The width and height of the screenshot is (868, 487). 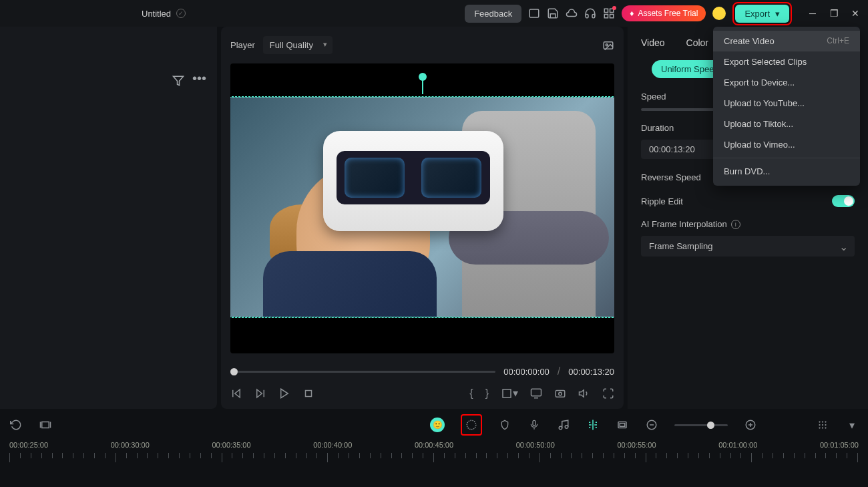 What do you see at coordinates (298, 45) in the screenshot?
I see `quality-select: Full Quality` at bounding box center [298, 45].